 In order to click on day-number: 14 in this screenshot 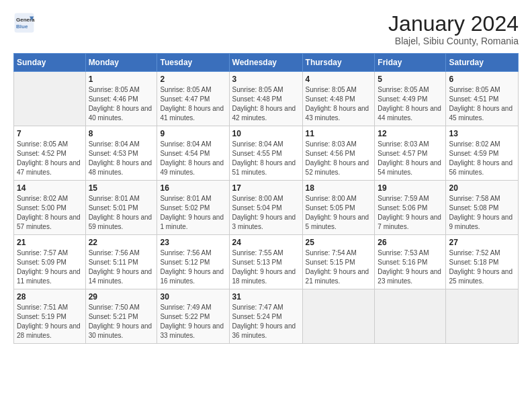, I will do `click(50, 188)`.